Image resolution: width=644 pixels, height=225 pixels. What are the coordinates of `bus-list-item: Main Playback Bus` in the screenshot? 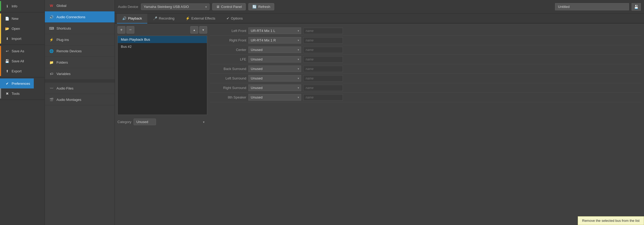 It's located at (162, 40).